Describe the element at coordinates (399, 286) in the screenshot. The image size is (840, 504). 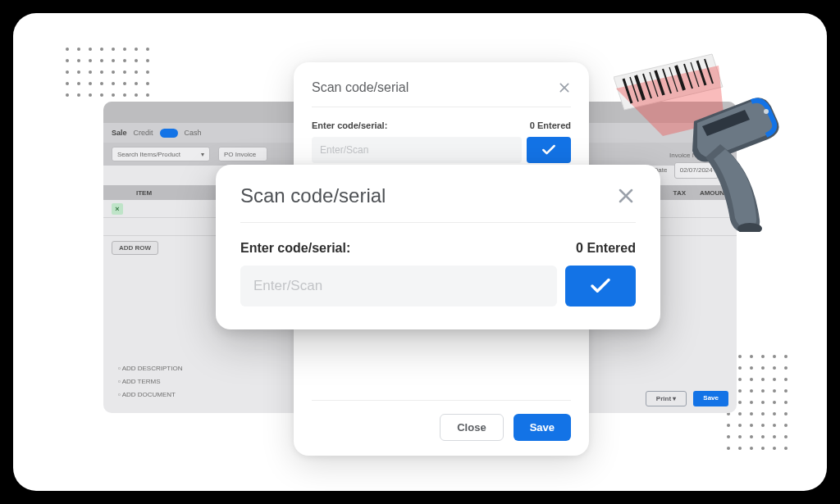
I see `code-input: Enter/Scan` at that location.